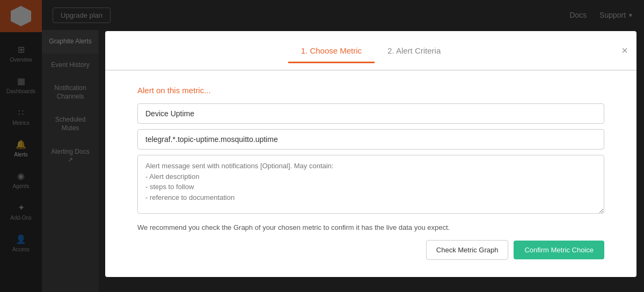 This screenshot has width=644, height=292. Describe the element at coordinates (371, 227) in the screenshot. I see `recommend-text: We recommend you check the Graph of your…` at that location.